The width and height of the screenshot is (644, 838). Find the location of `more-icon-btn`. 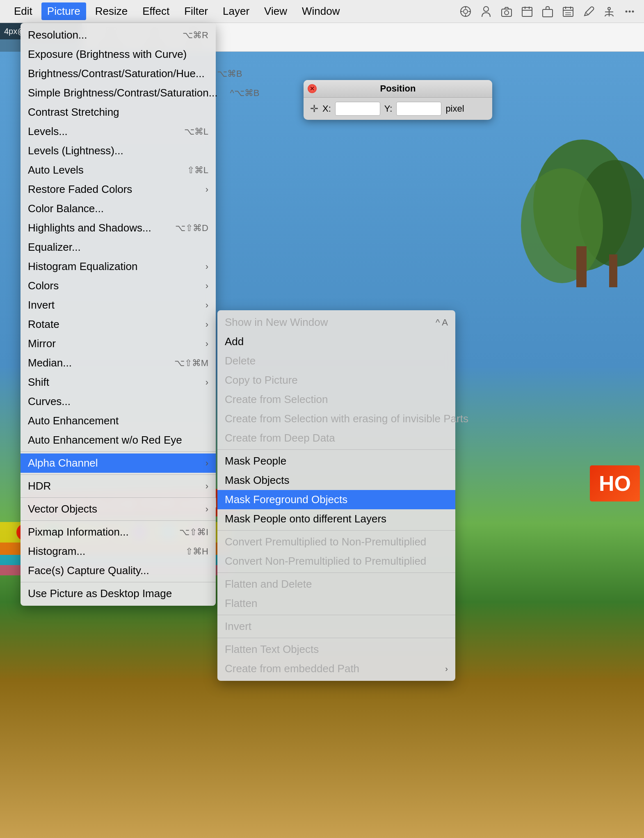

more-icon-btn is located at coordinates (630, 11).